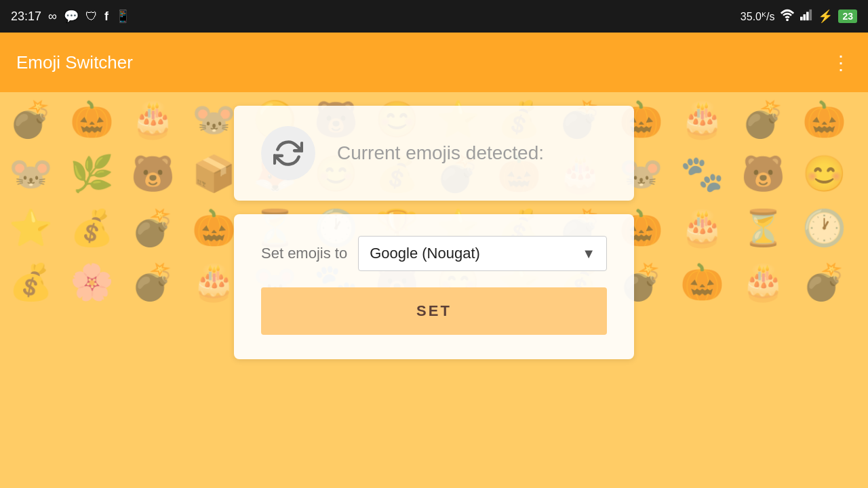 This screenshot has height=488, width=868. Describe the element at coordinates (848, 16) in the screenshot. I see `battery-icon: 23` at that location.